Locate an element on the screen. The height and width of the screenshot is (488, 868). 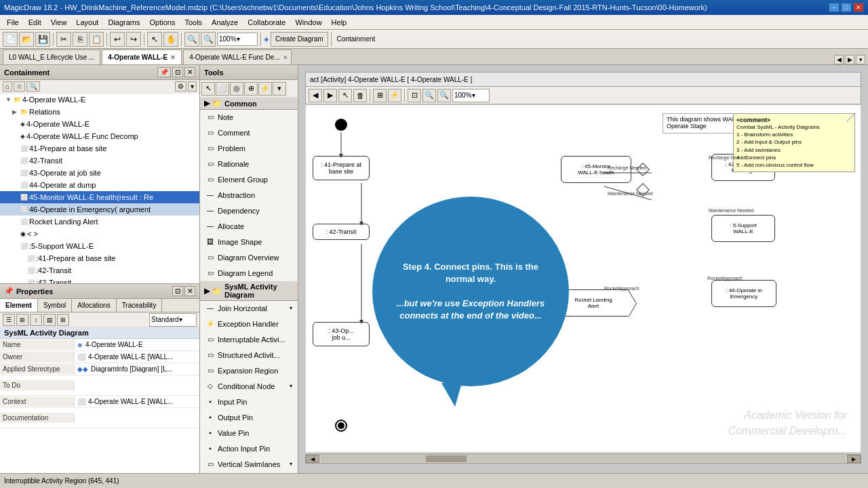
containment-search-button: 🔍 is located at coordinates (33, 87).